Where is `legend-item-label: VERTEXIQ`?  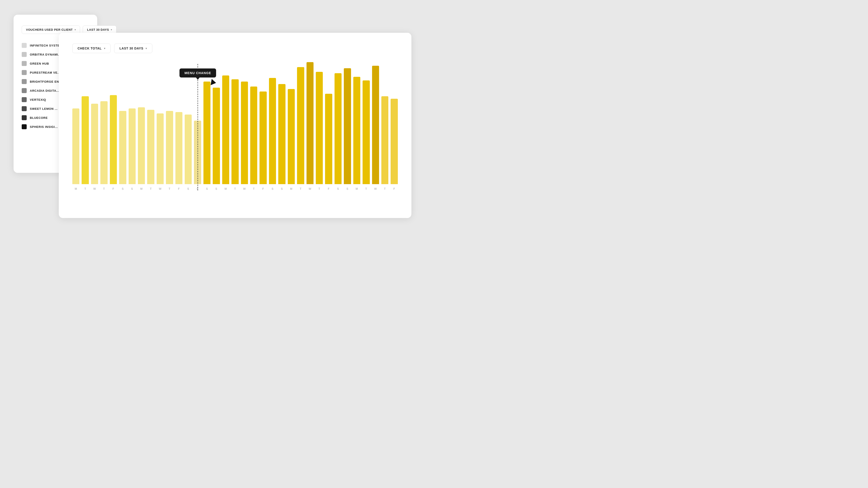
legend-item-label: VERTEXIQ is located at coordinates (38, 100).